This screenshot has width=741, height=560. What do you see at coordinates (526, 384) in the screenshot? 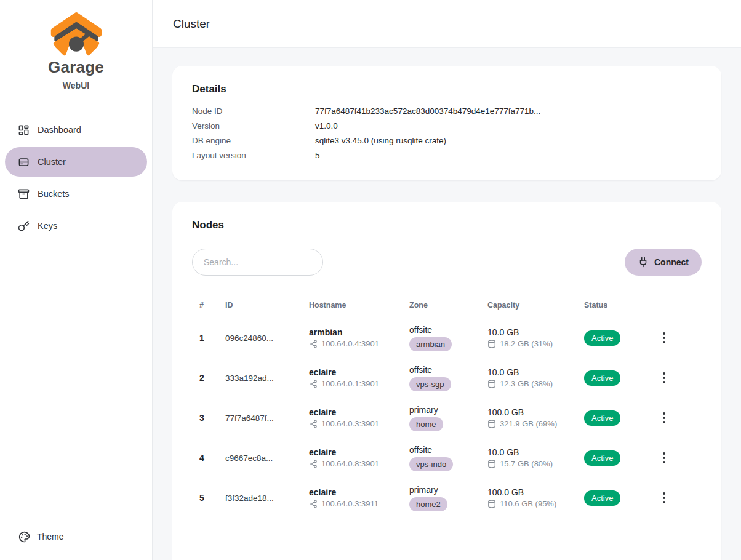
I see `node-used: 12.3 GB (38%)` at bounding box center [526, 384].